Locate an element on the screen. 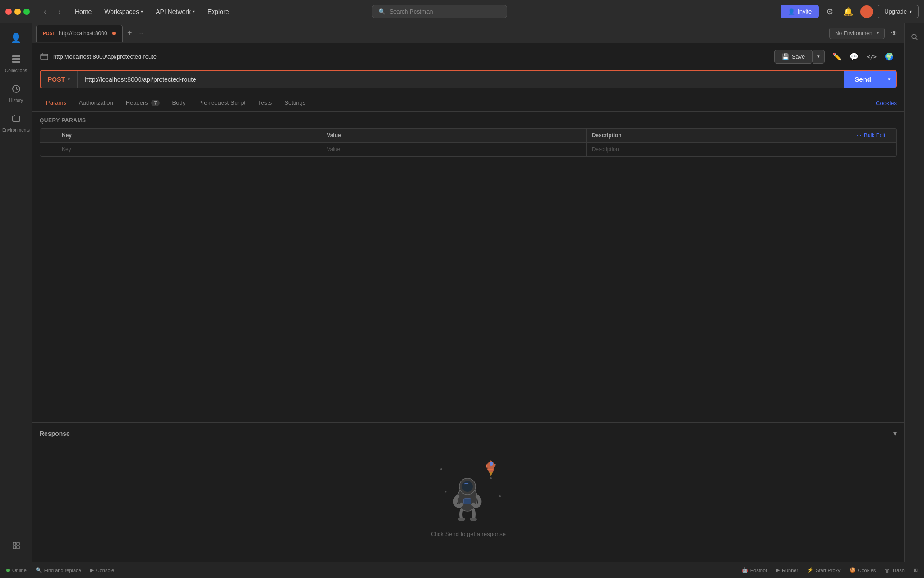 This screenshot has width=924, height=578. new-tab-button: + is located at coordinates (130, 33).